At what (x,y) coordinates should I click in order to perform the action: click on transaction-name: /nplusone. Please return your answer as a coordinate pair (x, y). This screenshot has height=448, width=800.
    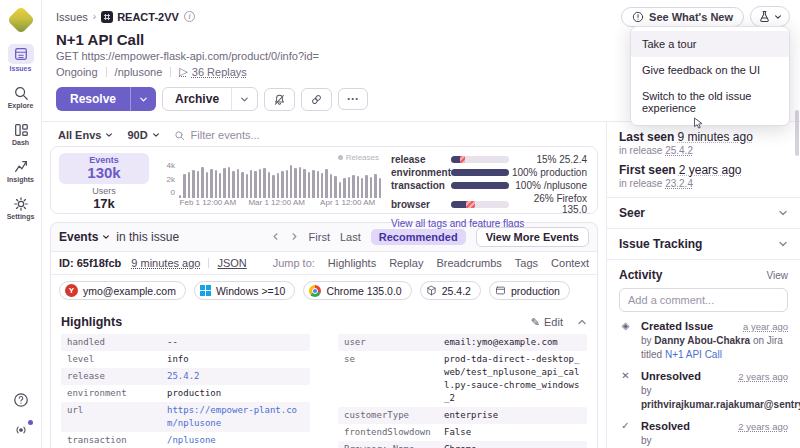
    Looking at the image, I should click on (139, 72).